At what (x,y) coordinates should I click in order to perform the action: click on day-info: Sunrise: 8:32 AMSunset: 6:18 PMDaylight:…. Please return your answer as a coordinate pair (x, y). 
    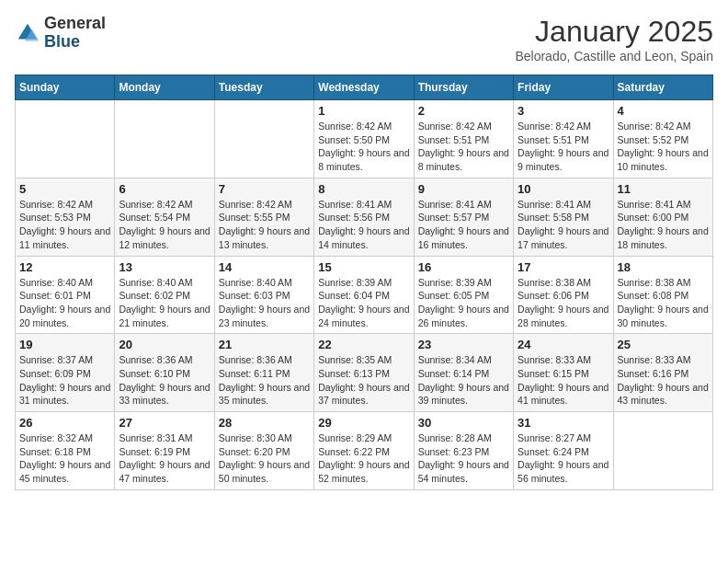
    Looking at the image, I should click on (64, 458).